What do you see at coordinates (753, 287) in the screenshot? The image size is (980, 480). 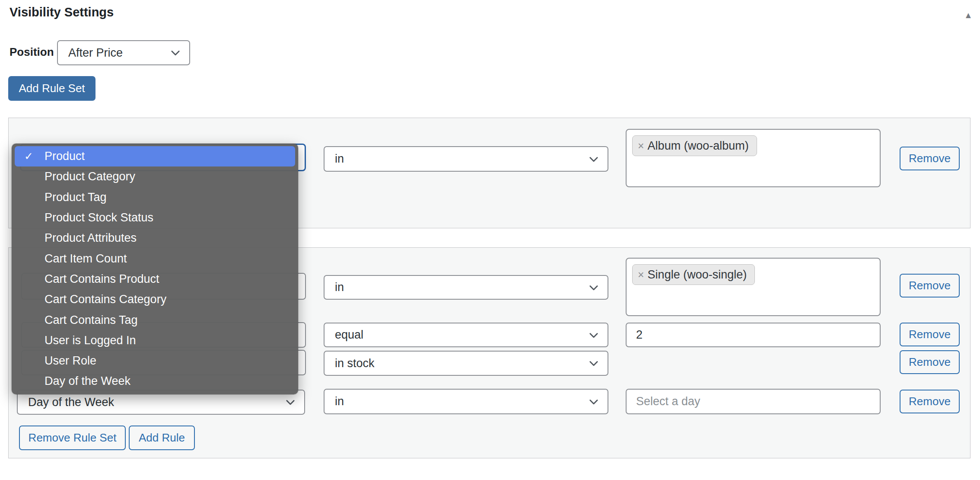 I see `rule2-row1-value-multiselect: × Single (woo-single)` at bounding box center [753, 287].